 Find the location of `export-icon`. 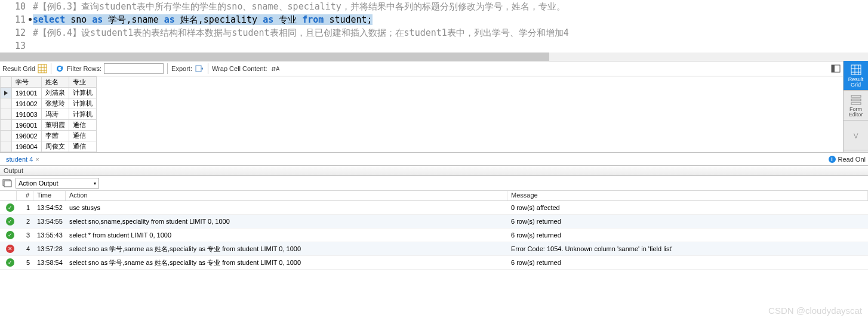

export-icon is located at coordinates (199, 69).